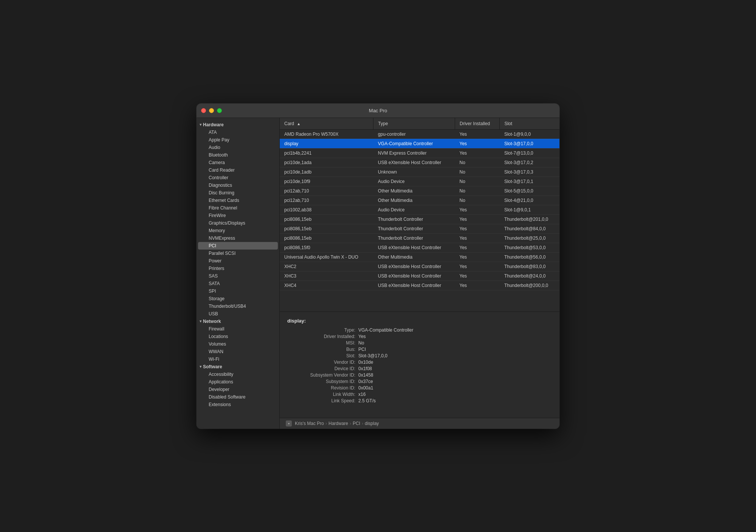 This screenshot has height=532, width=756. Describe the element at coordinates (238, 374) in the screenshot. I see `sidebar-item-accessibility: Accessibility` at that location.